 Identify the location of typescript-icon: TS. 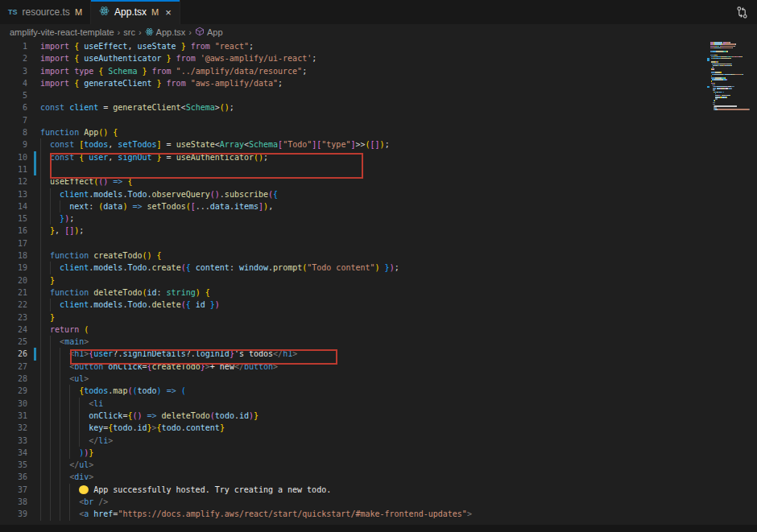
(13, 12).